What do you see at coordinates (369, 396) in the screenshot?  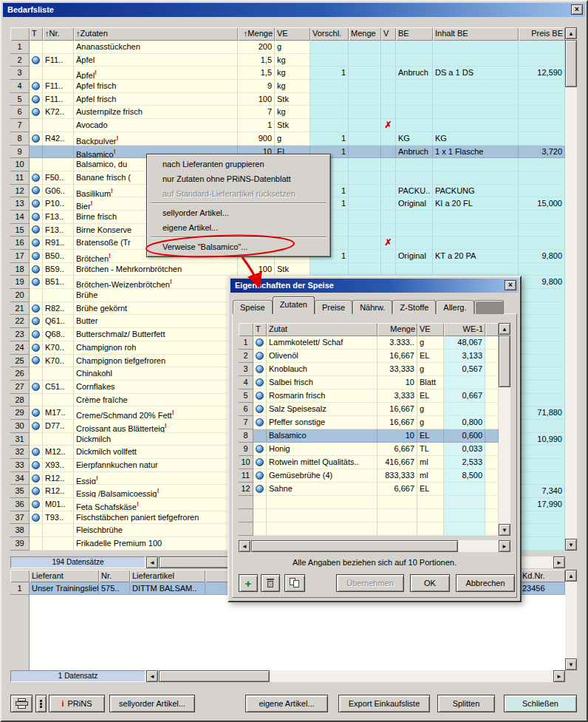 I see `table-row: 5Rosmarin frisch3,333EL0,667` at bounding box center [369, 396].